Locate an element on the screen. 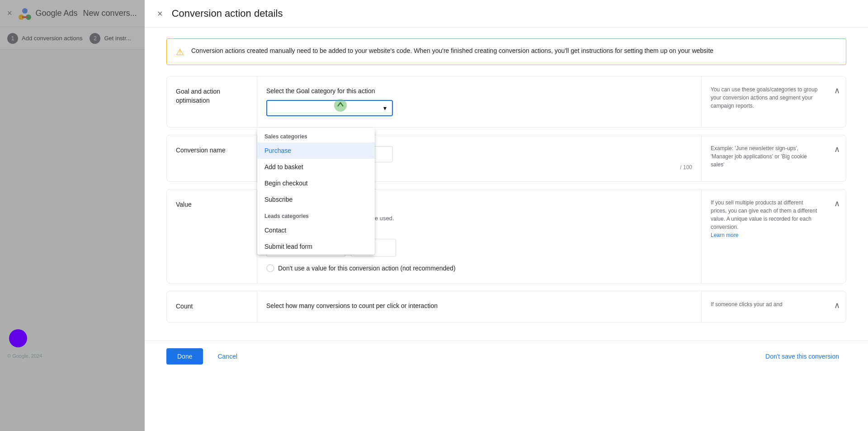 This screenshot has height=431, width=868. count-section: Count Select how many conversions to cou… is located at coordinates (506, 307).